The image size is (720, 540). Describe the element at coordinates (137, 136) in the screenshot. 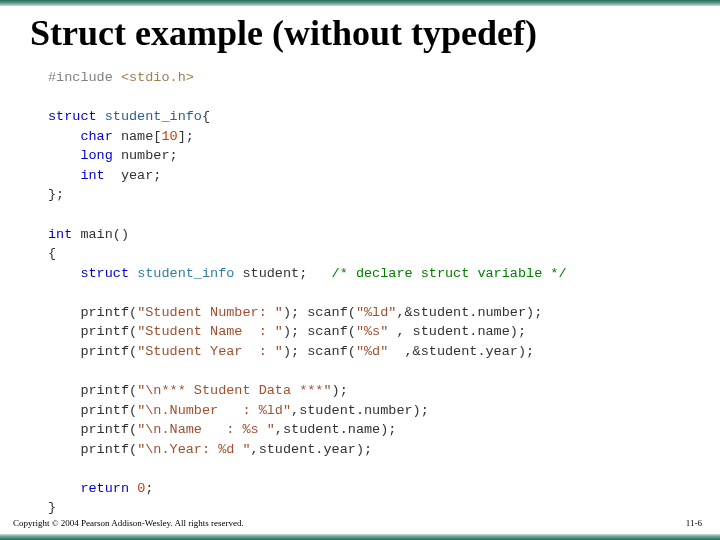

I see `var-name: name` at that location.